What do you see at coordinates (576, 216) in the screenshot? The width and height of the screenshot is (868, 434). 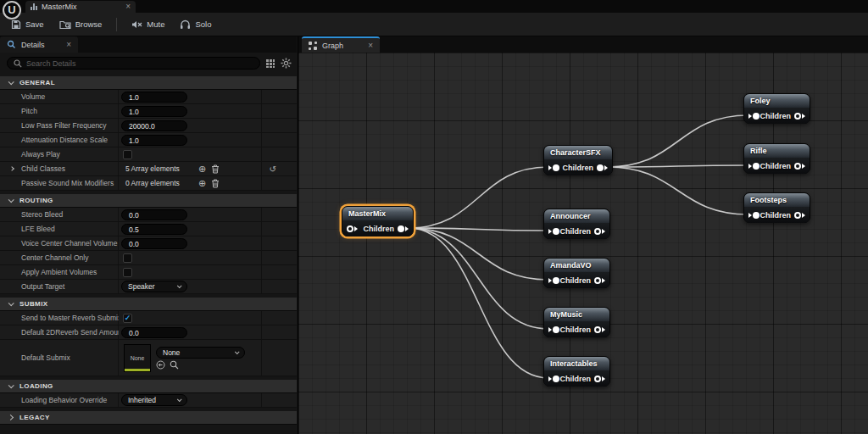 I see `node-header: Announcer` at bounding box center [576, 216].